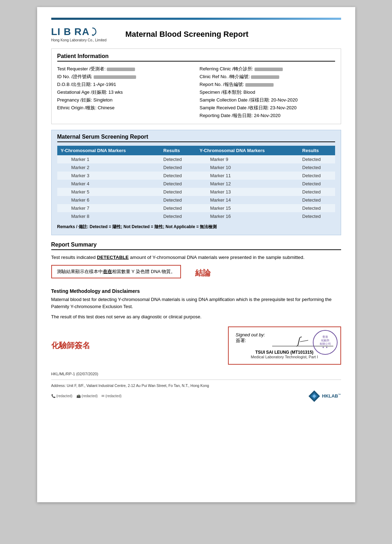 This screenshot has width=392, height=544. What do you see at coordinates (203, 273) in the screenshot?
I see `jielun-label: 結論` at bounding box center [203, 273].